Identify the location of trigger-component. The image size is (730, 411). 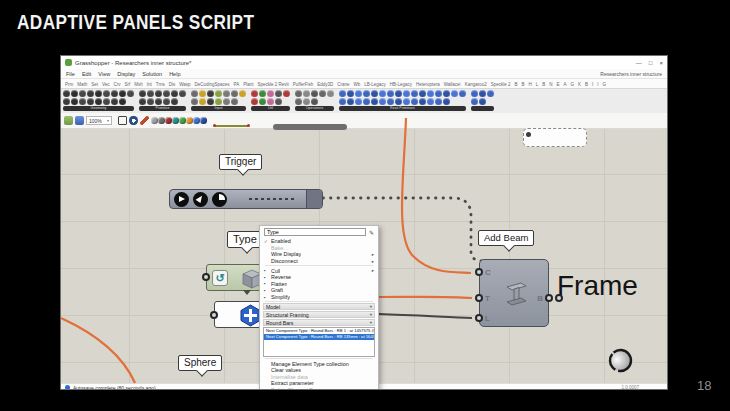
(246, 199).